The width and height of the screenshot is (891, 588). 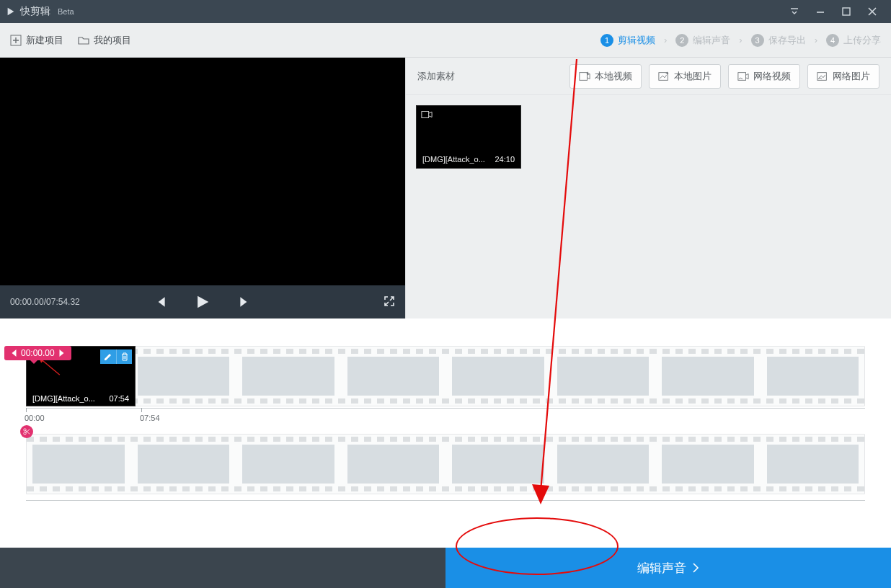 I want to click on step-label: 保存导出, so click(x=787, y=40).